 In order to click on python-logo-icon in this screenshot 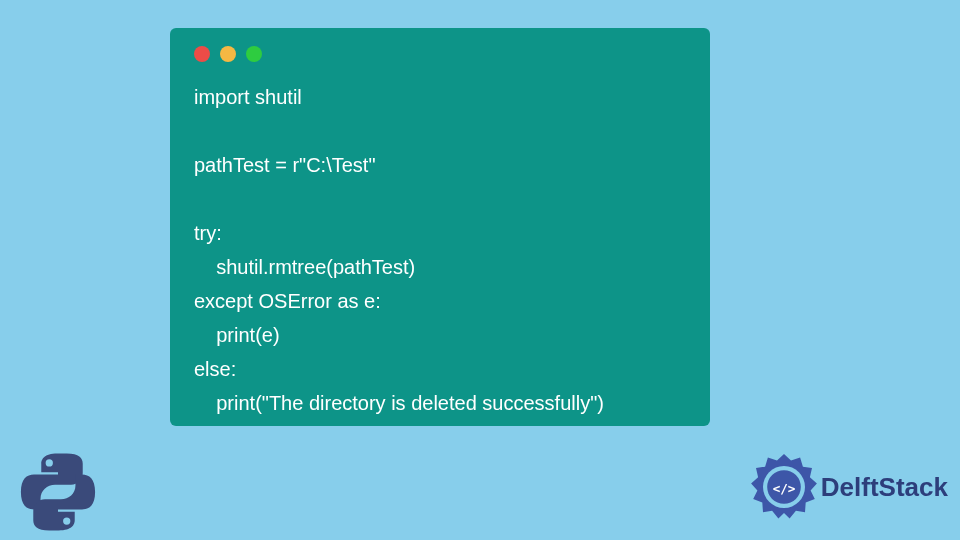, I will do `click(58, 492)`.